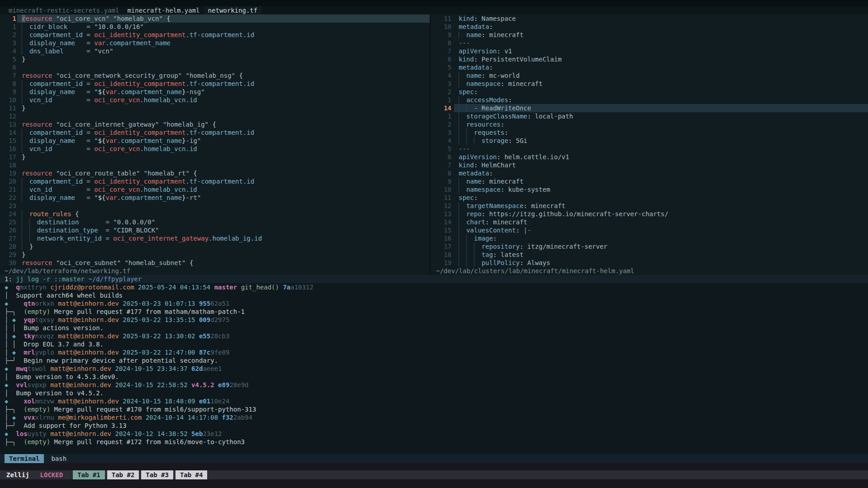 The image size is (868, 488). Describe the element at coordinates (444, 181) in the screenshot. I see `line-number: 9` at that location.